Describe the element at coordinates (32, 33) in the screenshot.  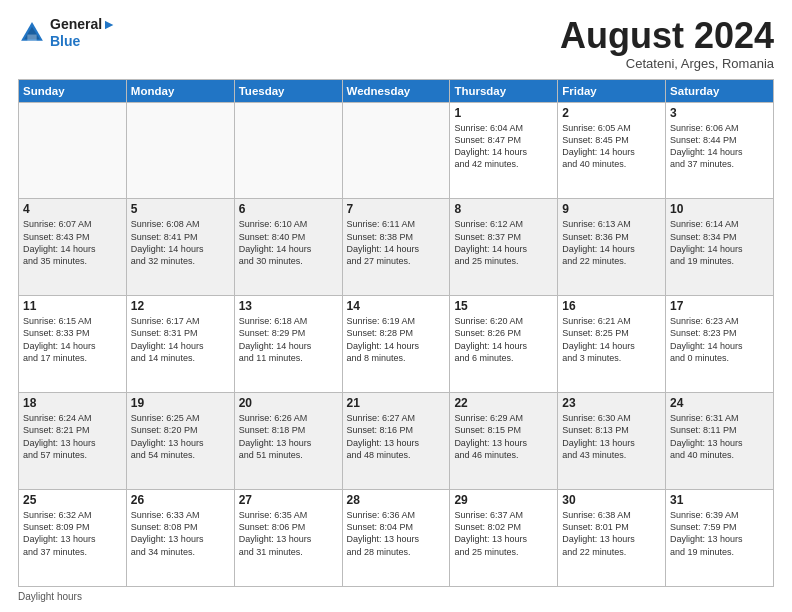
I see `logo-icon` at that location.